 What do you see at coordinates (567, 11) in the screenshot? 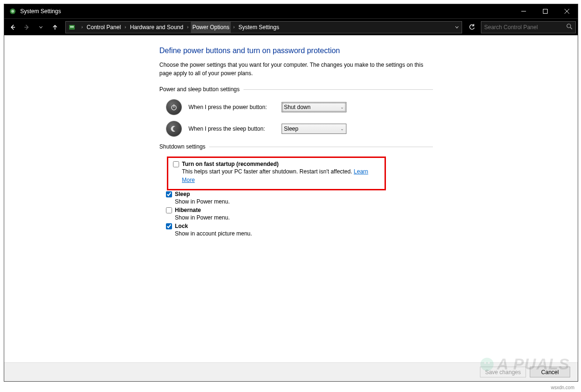
I see `close-button` at bounding box center [567, 11].